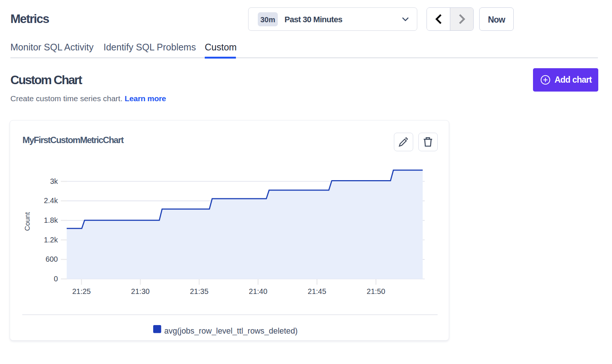 Image resolution: width=612 pixels, height=364 pixels. What do you see at coordinates (56, 279) in the screenshot?
I see `svg-text: 0` at bounding box center [56, 279].